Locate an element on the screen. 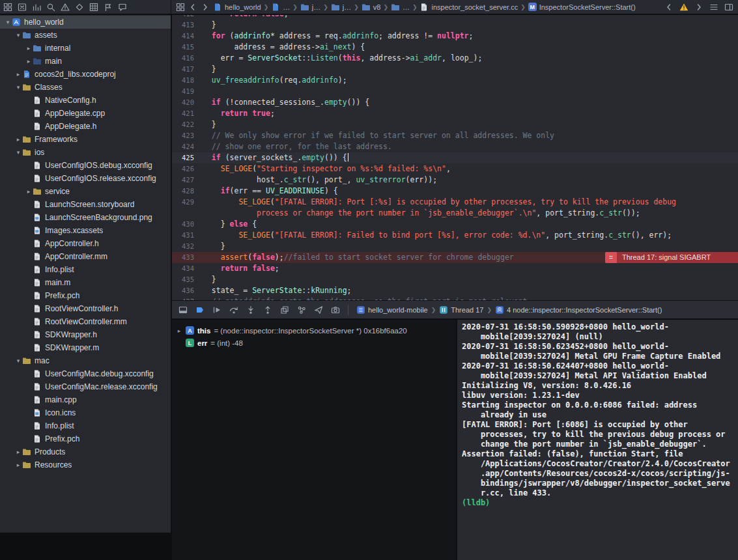  sidebar-item-resources: ▸Resources is located at coordinates (85, 465).